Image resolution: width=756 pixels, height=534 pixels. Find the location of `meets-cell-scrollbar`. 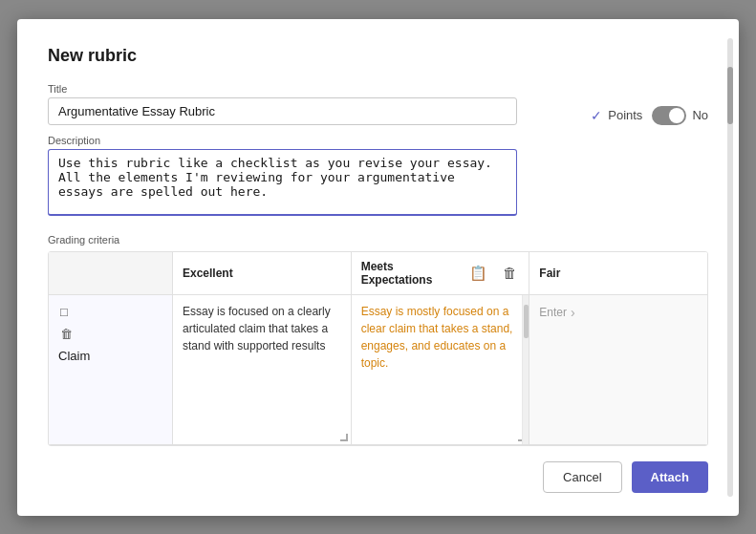

meets-cell-scrollbar is located at coordinates (526, 370).